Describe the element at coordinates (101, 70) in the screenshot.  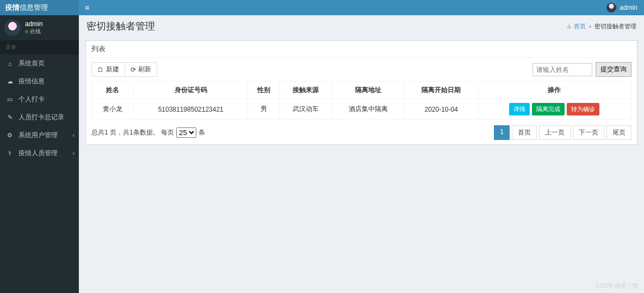
I see `file-icon: 🗋` at that location.